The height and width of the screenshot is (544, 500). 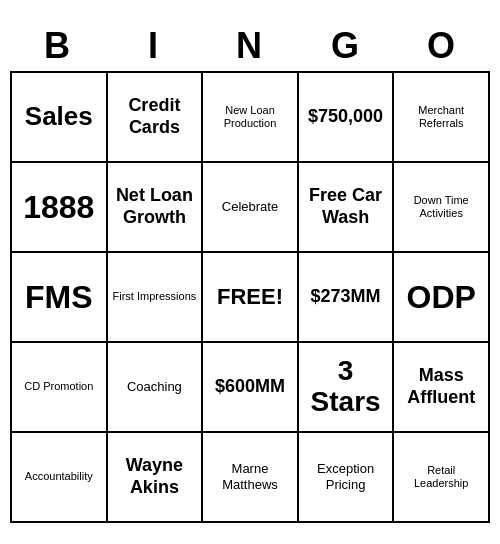 I want to click on bingo-cell-r0-c2: New Loan Production, so click(x=251, y=118).